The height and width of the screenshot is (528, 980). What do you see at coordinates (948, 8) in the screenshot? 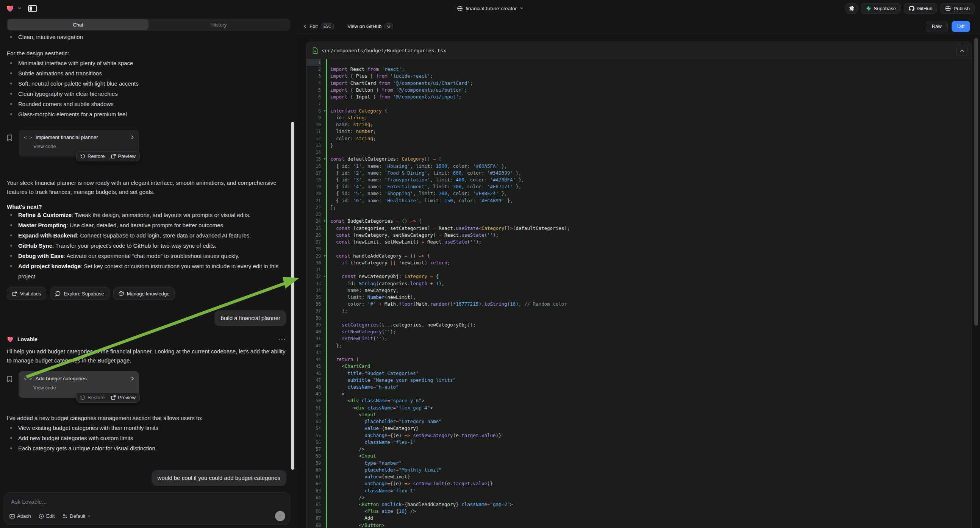
I see `publish-globe-icon` at bounding box center [948, 8].